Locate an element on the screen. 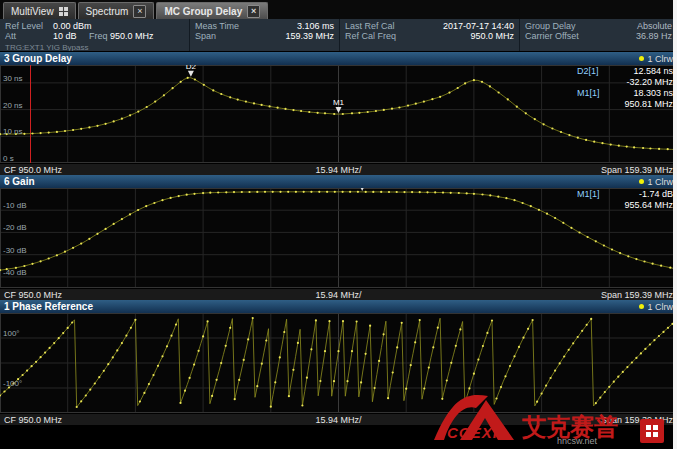 This screenshot has height=449, width=677. svg-text: M1 is located at coordinates (339, 102).